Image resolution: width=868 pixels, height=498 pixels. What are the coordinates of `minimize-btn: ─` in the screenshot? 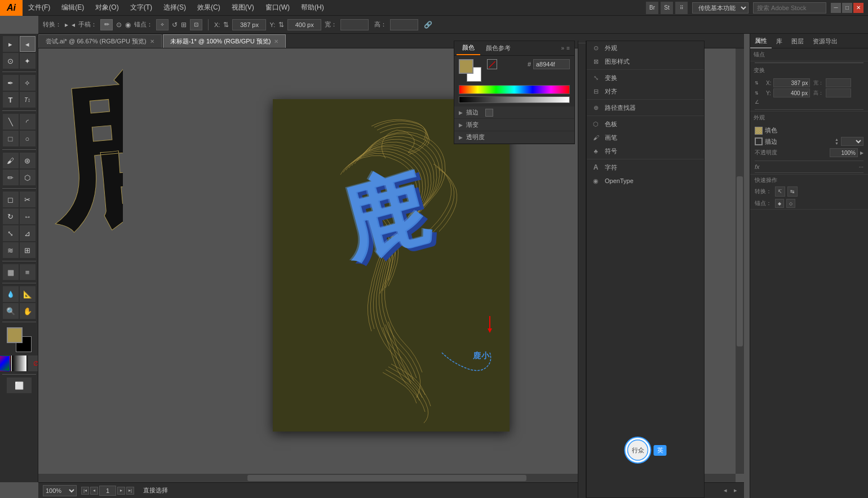 It's located at (836, 8).